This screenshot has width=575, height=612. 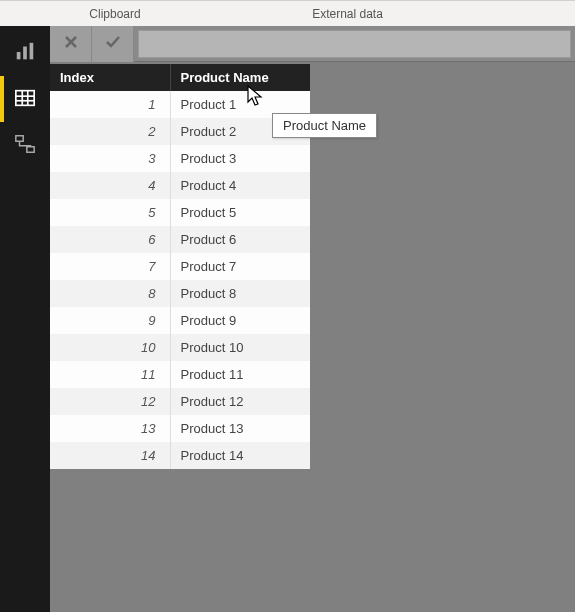 What do you see at coordinates (25, 99) in the screenshot?
I see `nav-data-view` at bounding box center [25, 99].